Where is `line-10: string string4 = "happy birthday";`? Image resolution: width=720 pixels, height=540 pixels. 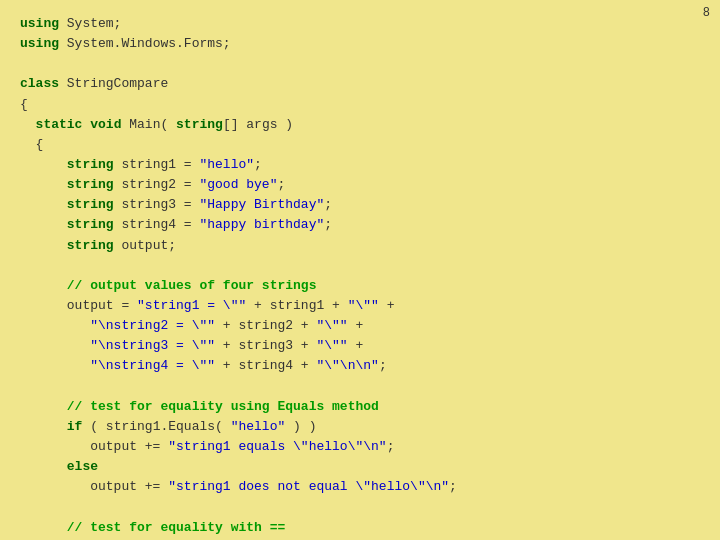 line-10: string string4 = "happy birthday"; is located at coordinates (360, 225).